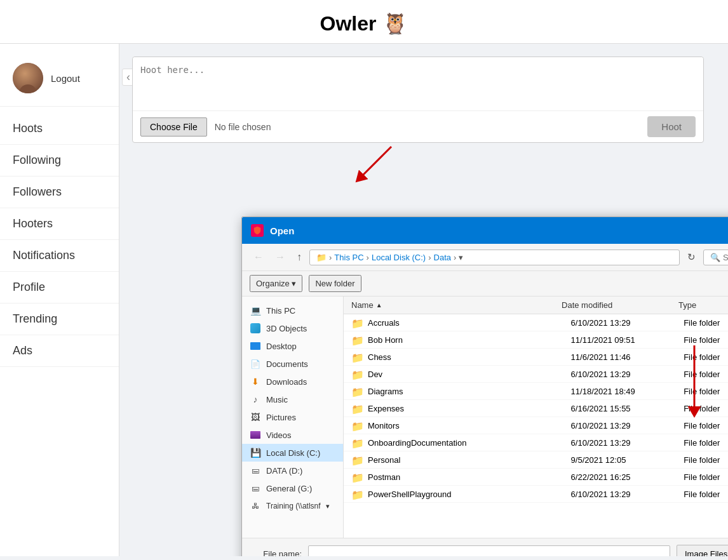  I want to click on nav-item-generalg: 🖴 General (G:), so click(292, 488).